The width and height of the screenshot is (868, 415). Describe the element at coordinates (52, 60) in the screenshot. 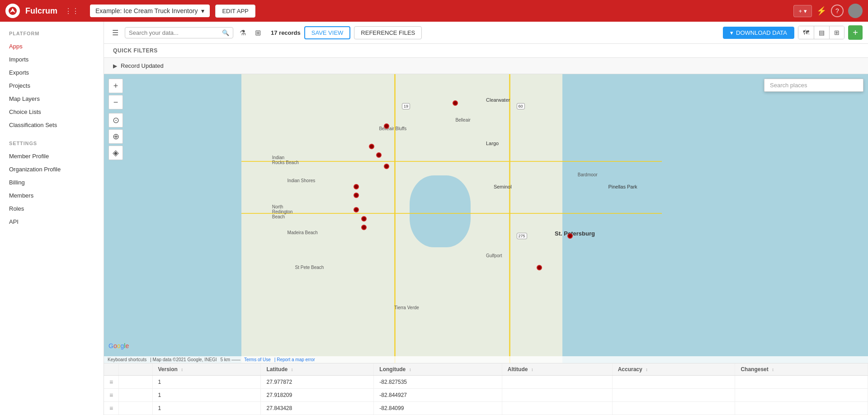

I see `sidebar-item-imports: Imports` at that location.